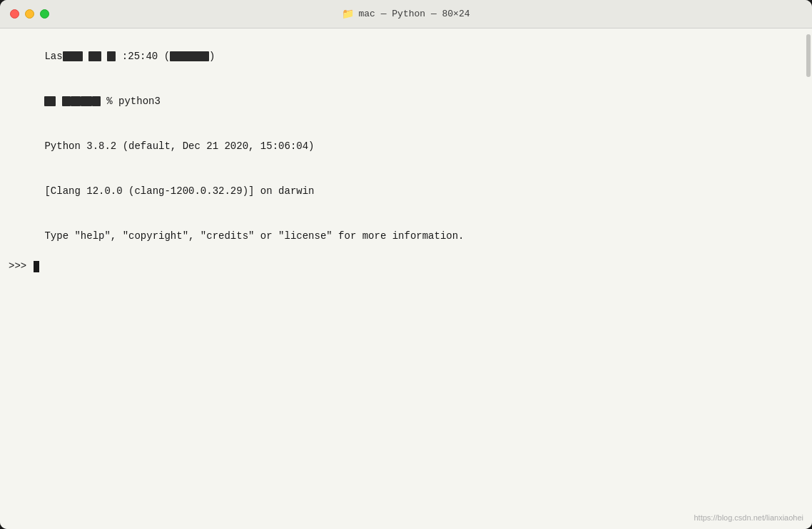 The height and width of the screenshot is (529, 812). Describe the element at coordinates (406, 237) in the screenshot. I see `terminal-line-5: Type "help", "copyright", "credits" or "…` at that location.